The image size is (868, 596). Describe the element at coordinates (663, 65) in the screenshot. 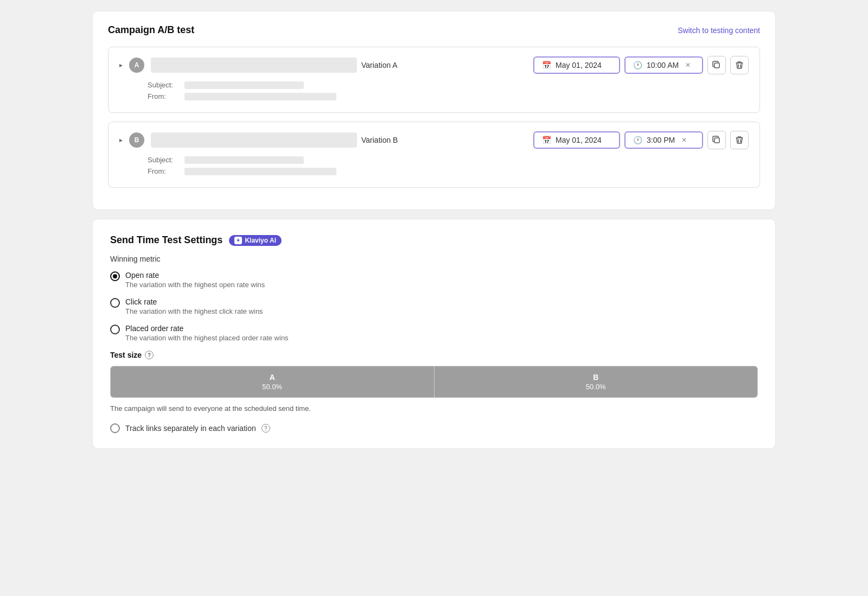

I see `time-value-a: 10:00 AM` at that location.